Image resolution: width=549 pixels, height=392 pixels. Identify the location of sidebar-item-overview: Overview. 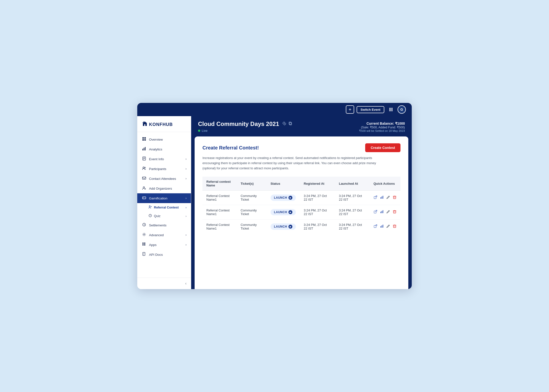
(164, 139).